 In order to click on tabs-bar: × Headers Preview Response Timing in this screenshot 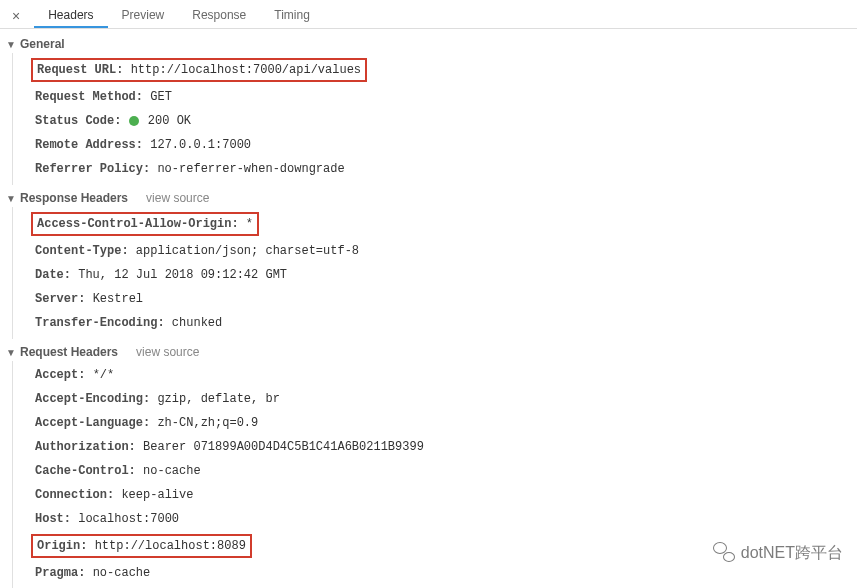, I will do `click(428, 14)`.